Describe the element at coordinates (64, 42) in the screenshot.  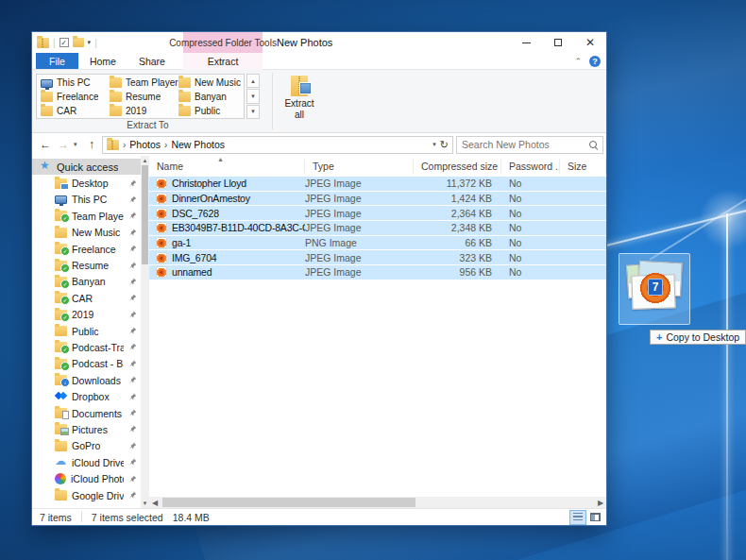
I see `properties-icon: ✓` at that location.